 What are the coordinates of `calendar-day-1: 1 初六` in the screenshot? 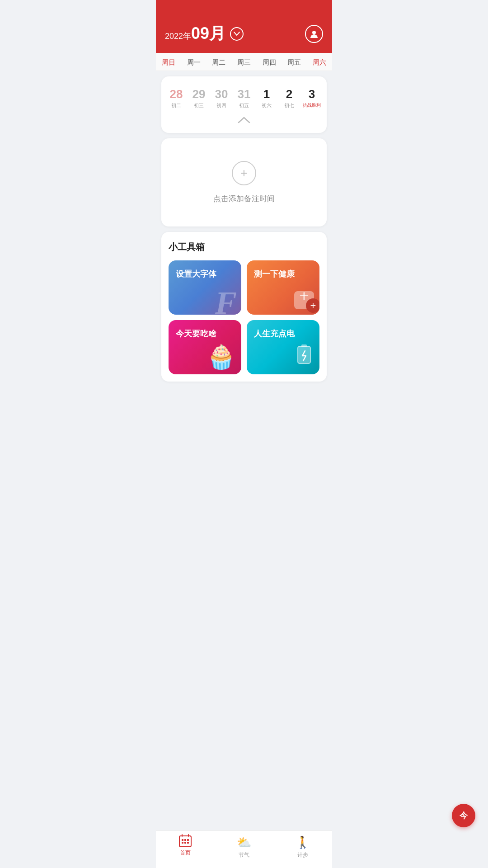 It's located at (267, 98).